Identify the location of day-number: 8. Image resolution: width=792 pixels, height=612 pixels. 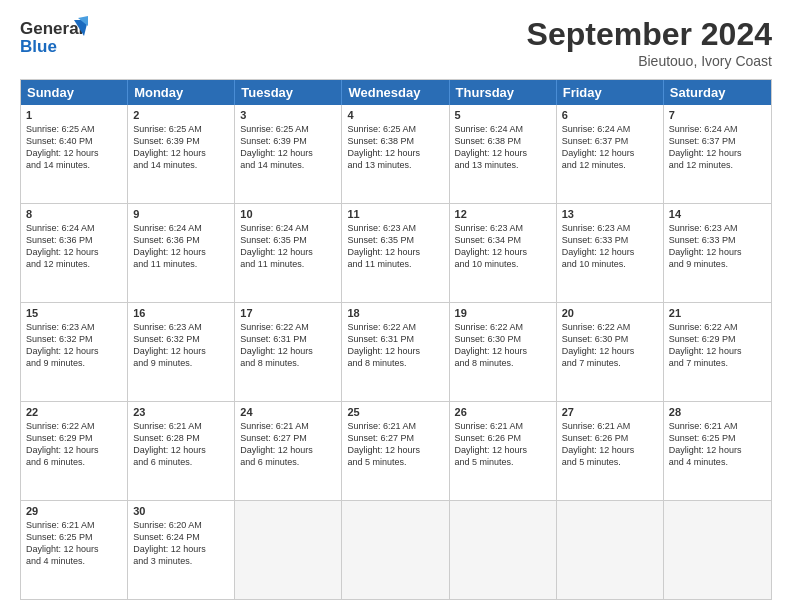
(74, 214).